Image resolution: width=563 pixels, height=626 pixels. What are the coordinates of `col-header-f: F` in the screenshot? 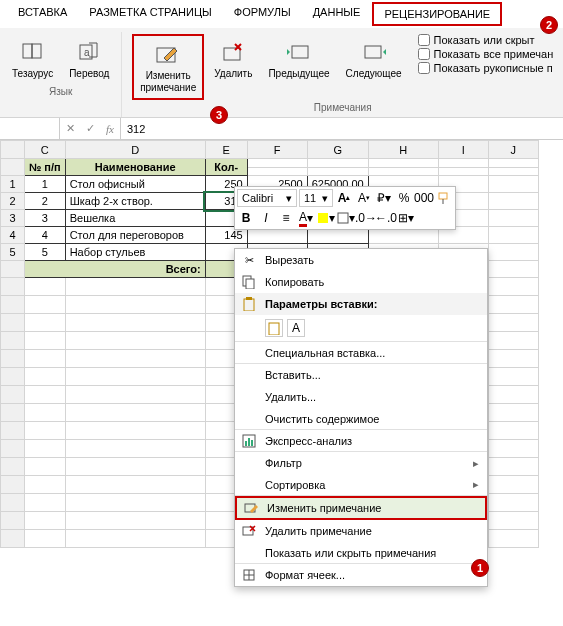 It's located at (277, 150).